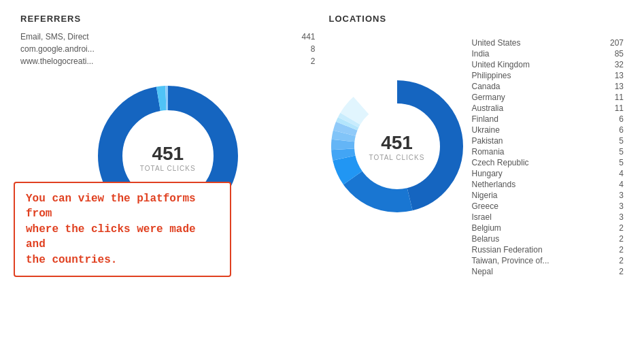  What do you see at coordinates (488, 152) in the screenshot?
I see `location-name: Romania` at bounding box center [488, 152].